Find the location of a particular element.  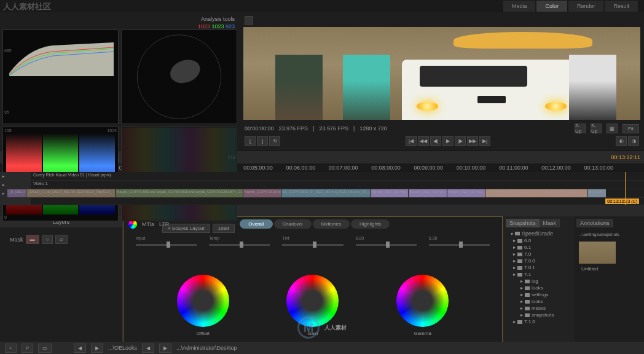

track-label-v1: Video 1 is located at coordinates (41, 184).